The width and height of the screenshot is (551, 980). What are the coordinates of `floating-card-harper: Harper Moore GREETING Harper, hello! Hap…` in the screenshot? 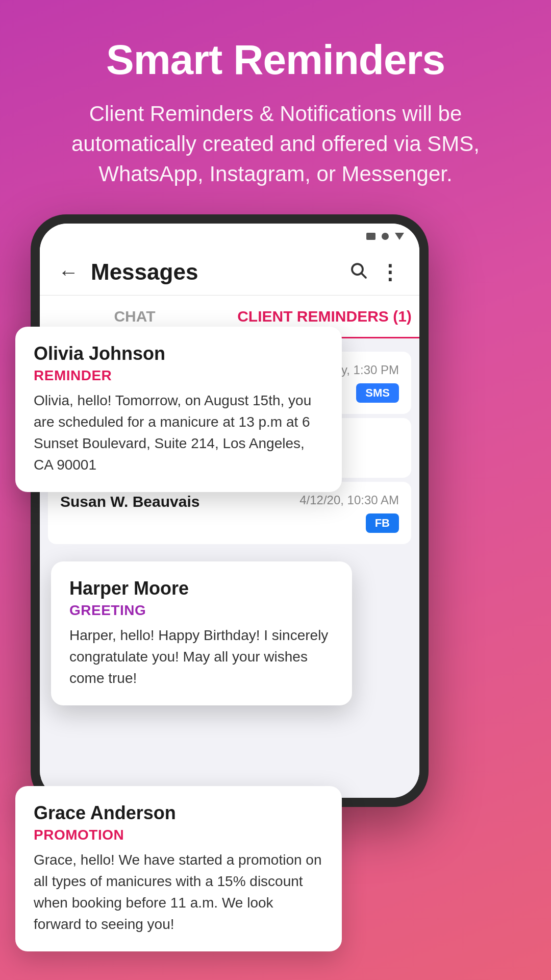 It's located at (202, 633).